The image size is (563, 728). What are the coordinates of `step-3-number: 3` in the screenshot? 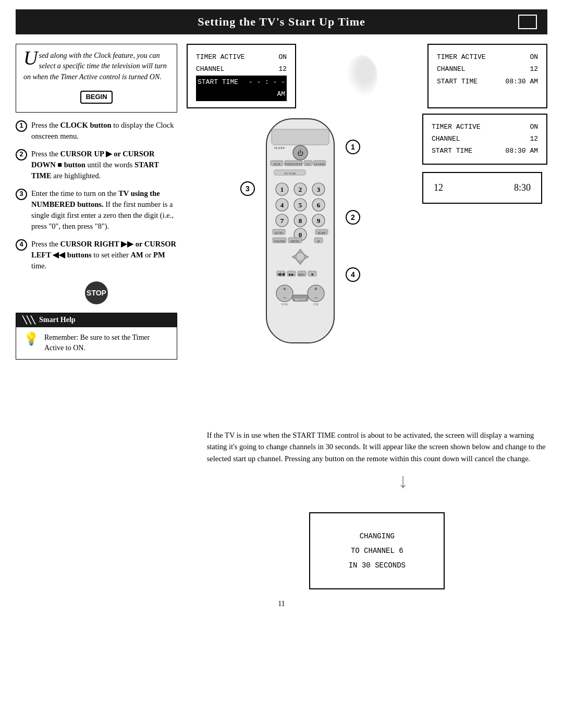 It's located at (21, 194).